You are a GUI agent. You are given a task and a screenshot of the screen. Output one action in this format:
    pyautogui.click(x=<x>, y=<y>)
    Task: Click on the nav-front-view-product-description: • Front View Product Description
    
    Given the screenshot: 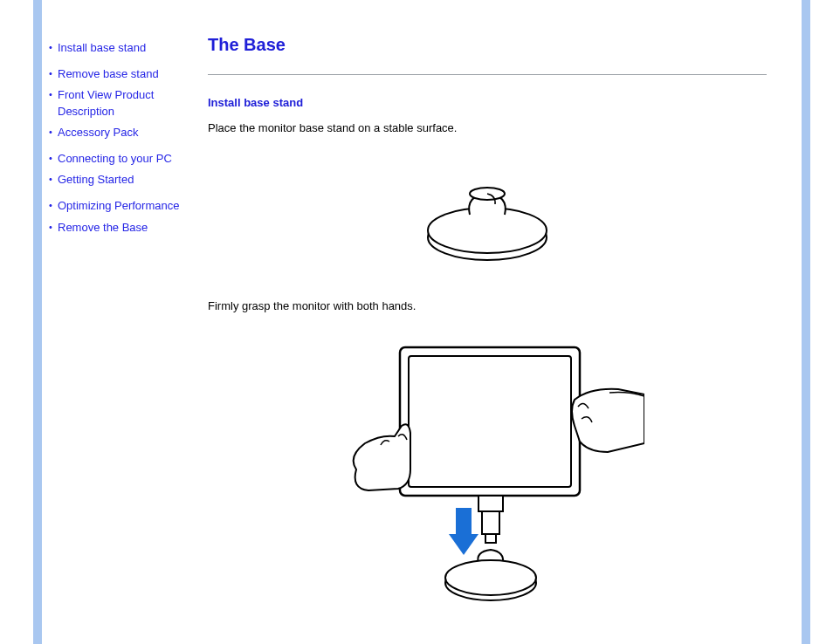 What is the action you would take?
    pyautogui.click(x=119, y=103)
    